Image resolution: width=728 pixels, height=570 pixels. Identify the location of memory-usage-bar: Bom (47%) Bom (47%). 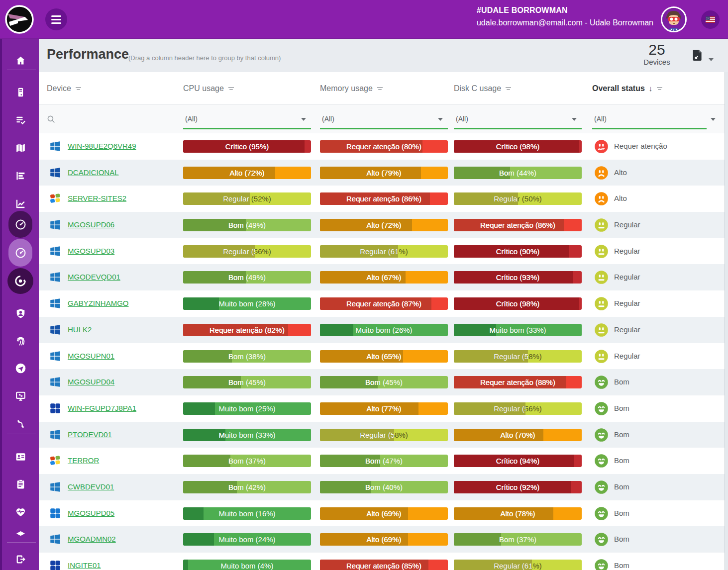
(384, 461).